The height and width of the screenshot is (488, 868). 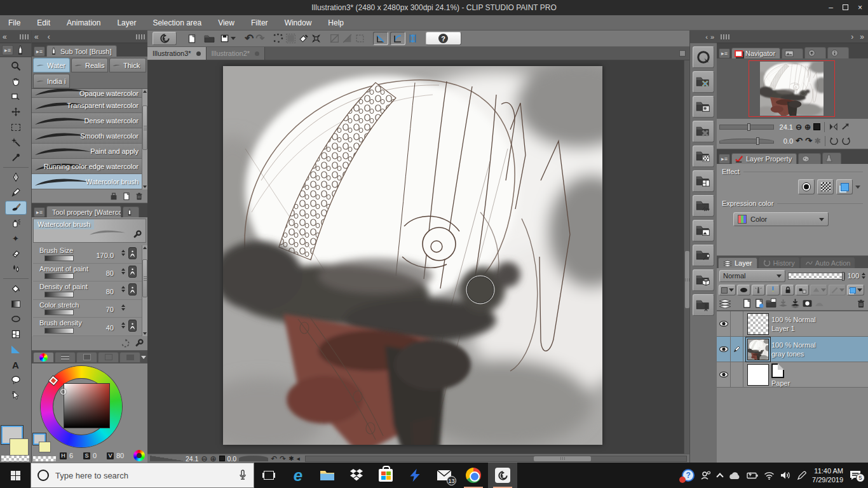 I want to click on new-folder-icon, so click(x=771, y=304).